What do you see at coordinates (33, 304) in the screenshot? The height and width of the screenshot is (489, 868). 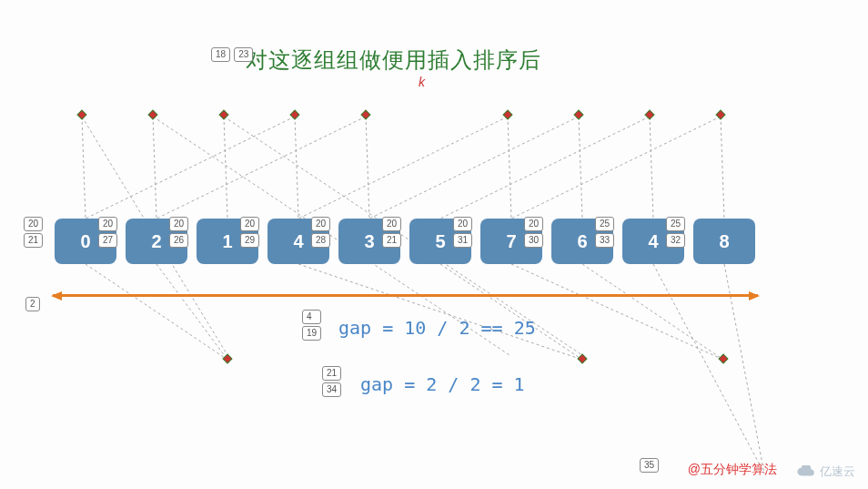 I see `arrow-left-label: 2` at bounding box center [33, 304].